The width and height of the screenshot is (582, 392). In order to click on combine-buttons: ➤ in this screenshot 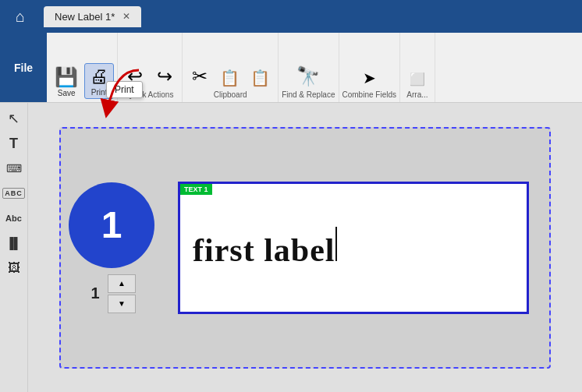, I will do `click(369, 77)`.